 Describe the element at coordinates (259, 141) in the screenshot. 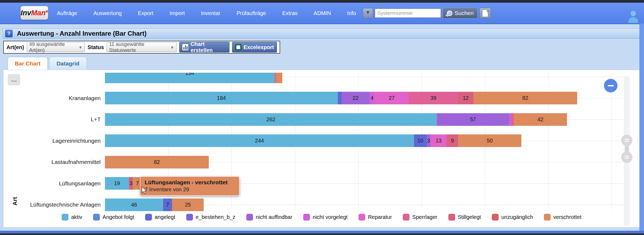

I see `bar-segment: 244` at that location.